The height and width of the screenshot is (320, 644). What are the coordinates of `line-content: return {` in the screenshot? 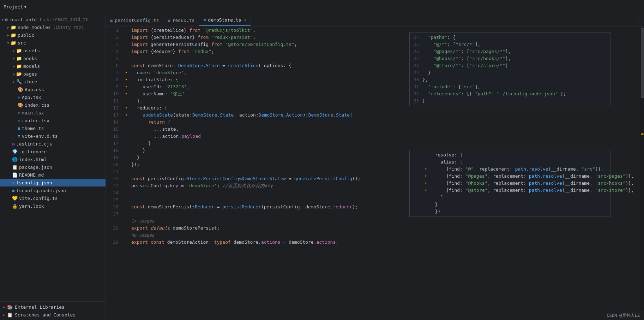 It's located at (150, 122).